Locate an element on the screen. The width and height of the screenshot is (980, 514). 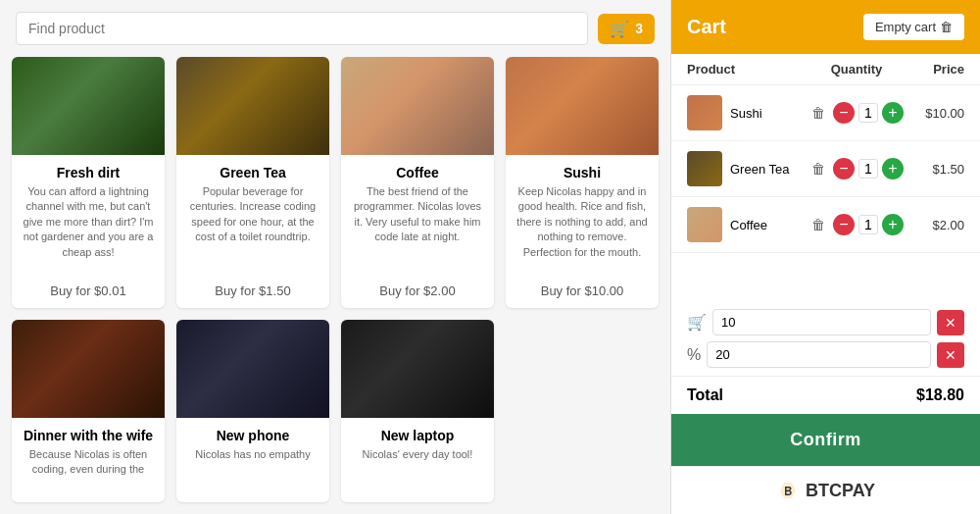
cart-item-name: Green Tea is located at coordinates (760, 169).